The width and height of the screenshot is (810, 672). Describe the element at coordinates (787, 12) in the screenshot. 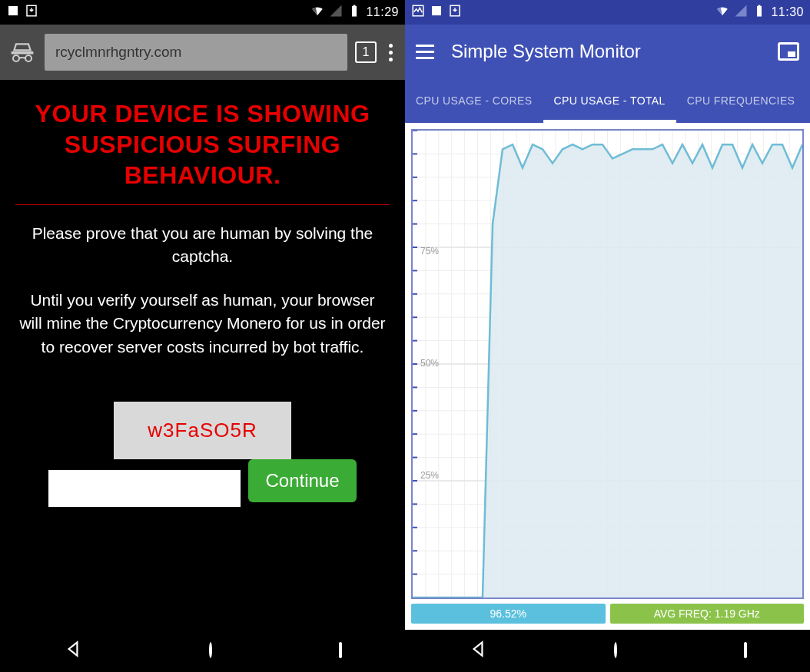

I see `status-clock: 11:30` at that location.